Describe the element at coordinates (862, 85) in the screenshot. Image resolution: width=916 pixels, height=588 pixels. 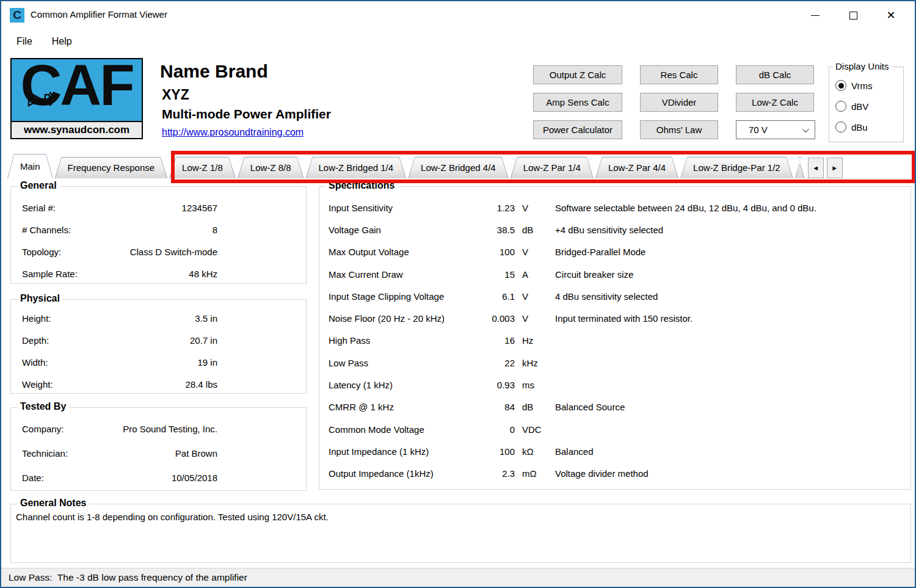
I see `vrms-label: Vrms` at that location.